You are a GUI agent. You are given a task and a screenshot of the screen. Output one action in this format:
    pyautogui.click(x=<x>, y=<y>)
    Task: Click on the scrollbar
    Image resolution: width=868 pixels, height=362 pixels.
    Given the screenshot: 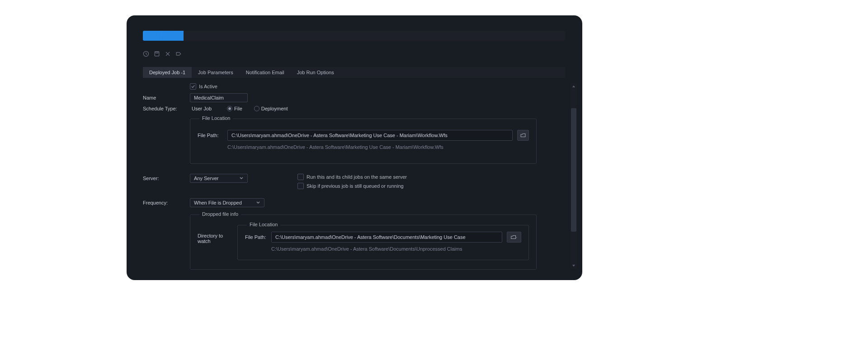 What is the action you would take?
    pyautogui.click(x=574, y=176)
    